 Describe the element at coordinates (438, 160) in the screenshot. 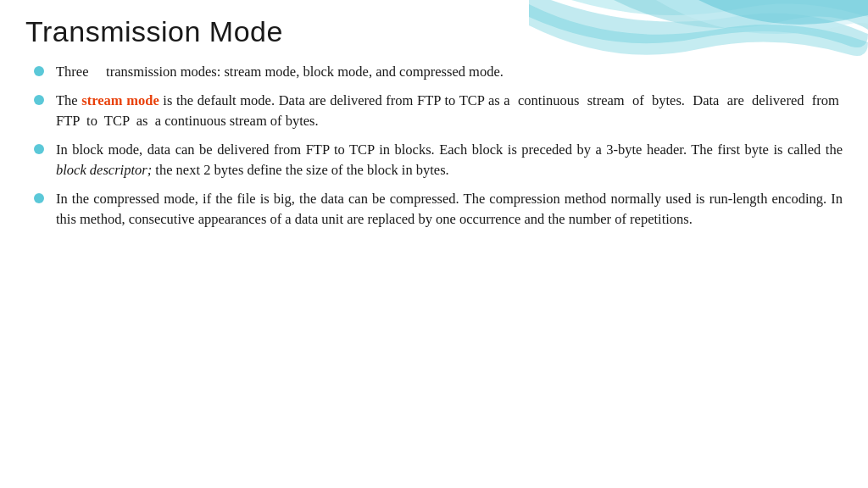

I see `list-item: In block mode, data can be delivered fro…` at that location.